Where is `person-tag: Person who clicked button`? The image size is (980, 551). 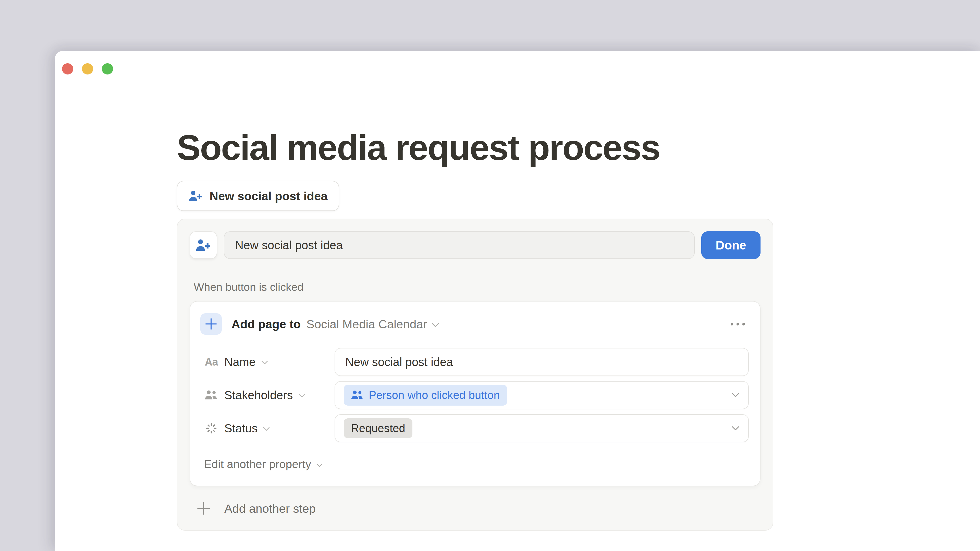 person-tag: Person who clicked button is located at coordinates (425, 395).